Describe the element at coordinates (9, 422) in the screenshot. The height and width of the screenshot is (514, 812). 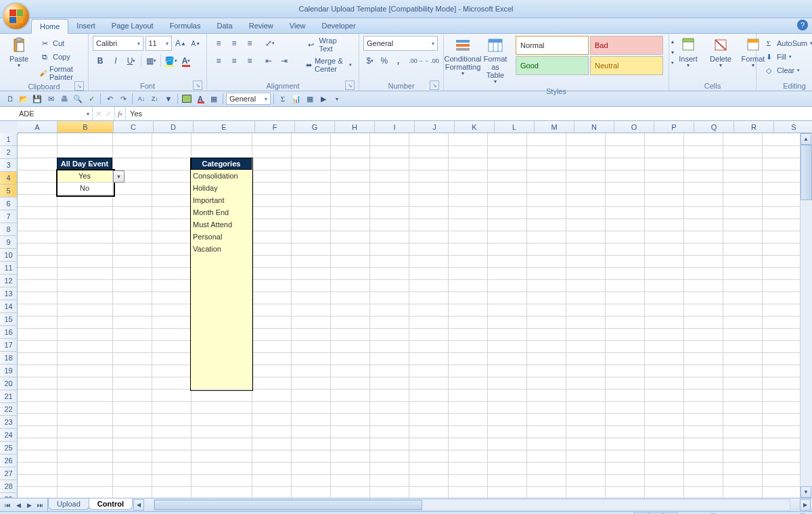
I see `row-header: 23` at that location.